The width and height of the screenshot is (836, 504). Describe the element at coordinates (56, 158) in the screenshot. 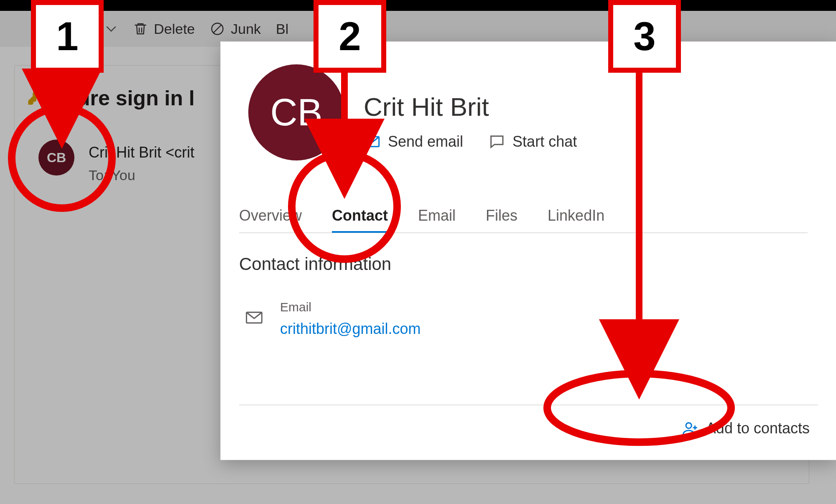

I see `sender-avatar-initials: CB` at that location.